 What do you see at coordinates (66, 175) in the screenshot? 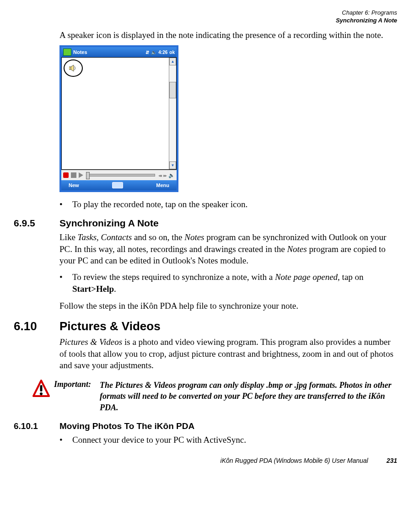
I see `record-button` at bounding box center [66, 175].